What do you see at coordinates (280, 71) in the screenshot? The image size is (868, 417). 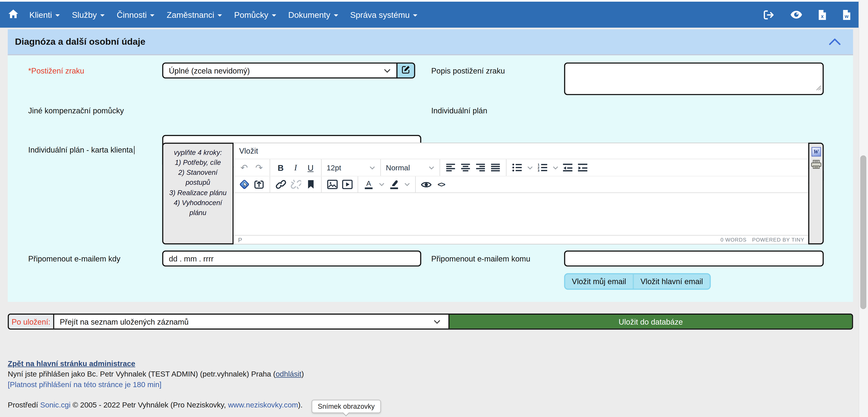 I see `vision-impairment-select: Úplné (zcela nevidomý)` at bounding box center [280, 71].